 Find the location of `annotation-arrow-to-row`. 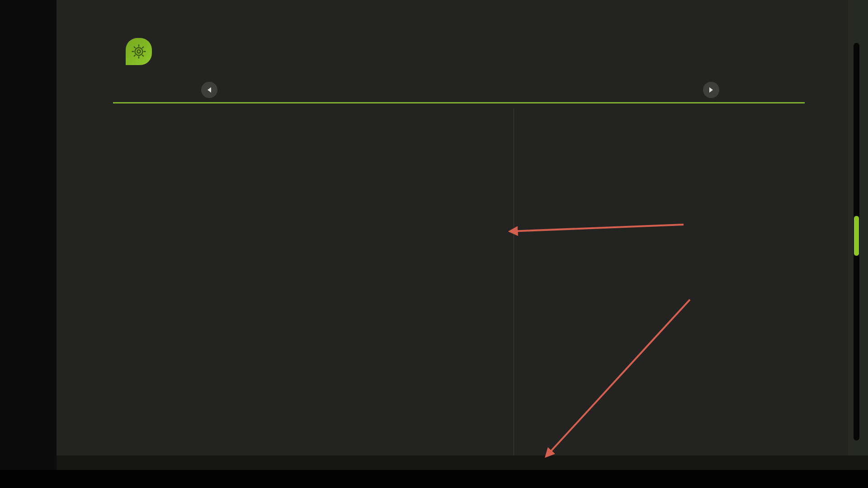

annotation-arrow-to-row is located at coordinates (597, 228).